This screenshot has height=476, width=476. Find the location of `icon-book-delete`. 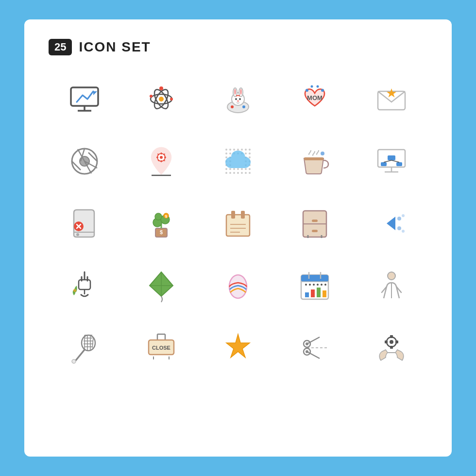

icon-book-delete is located at coordinates (85, 223).